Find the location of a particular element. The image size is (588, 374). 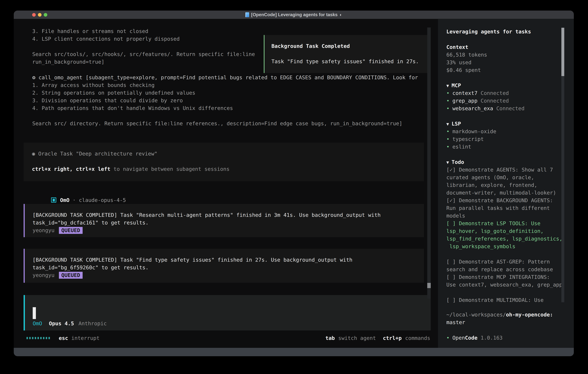

status-bar-left: esc interrupt is located at coordinates (63, 338).